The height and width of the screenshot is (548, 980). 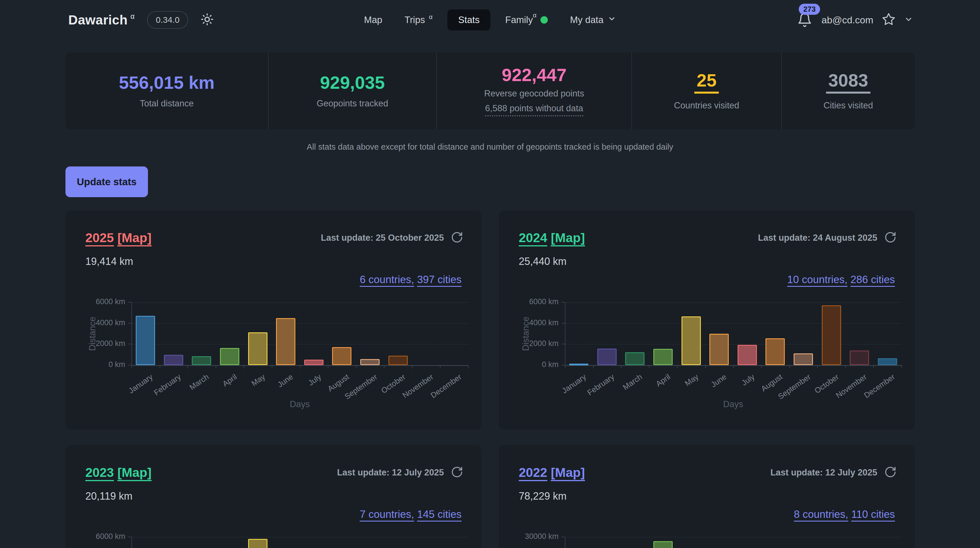 I want to click on x-category-label: March, so click(x=199, y=382).